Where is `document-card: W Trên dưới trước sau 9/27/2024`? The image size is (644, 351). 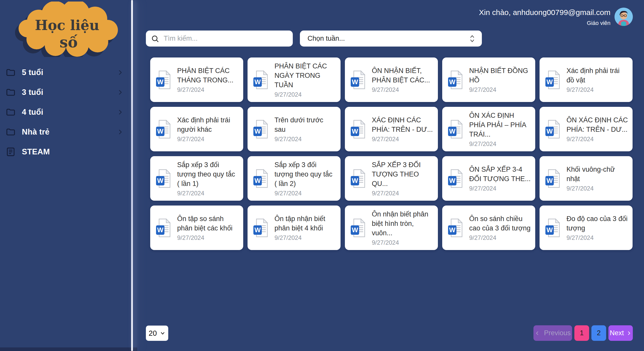
document-card: W Trên dưới trước sau 9/27/2024 is located at coordinates (294, 129).